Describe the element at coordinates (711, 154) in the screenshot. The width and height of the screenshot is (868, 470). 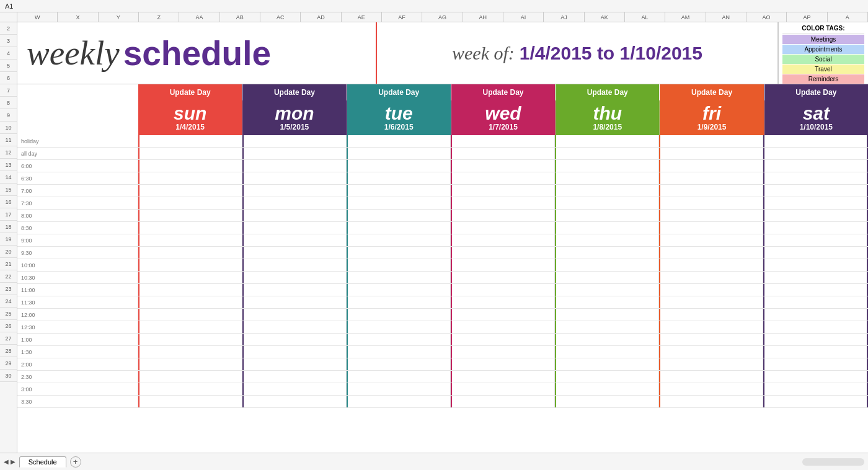
I see `time-cell-fri-allday` at that location.